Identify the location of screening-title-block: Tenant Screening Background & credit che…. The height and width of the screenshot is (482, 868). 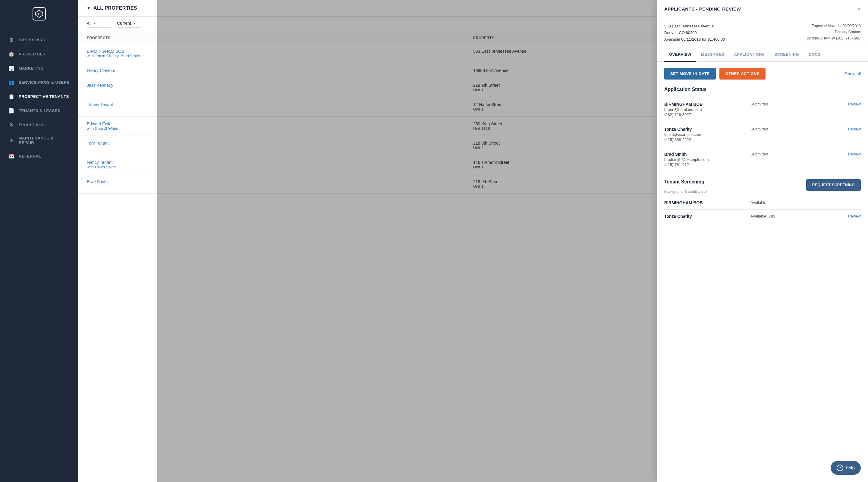
(686, 187).